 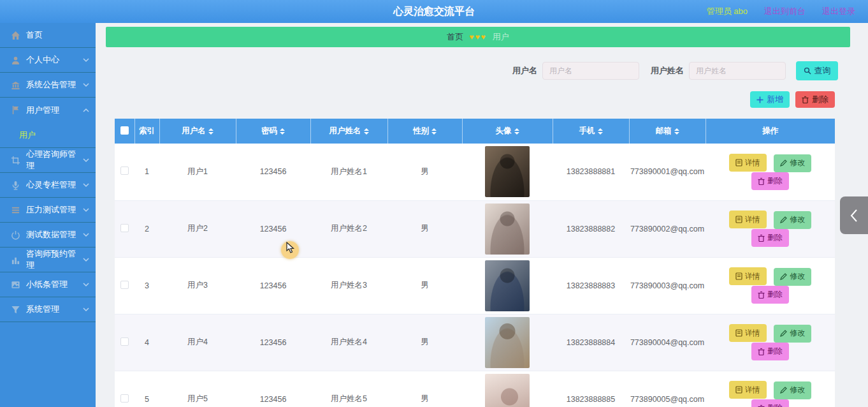 What do you see at coordinates (198, 285) in the screenshot?
I see `cell-username: 用户3` at bounding box center [198, 285].